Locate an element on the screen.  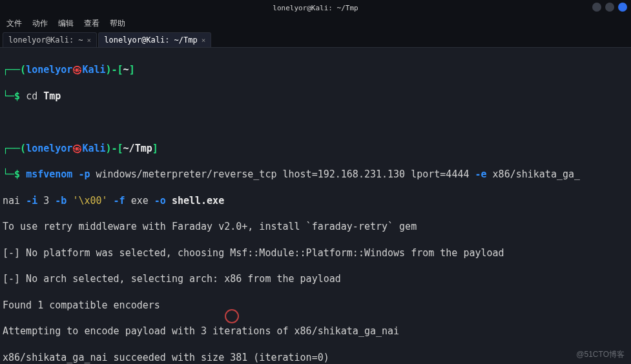
tab-home: lonelyor@Kali: ~ × is located at coordinates (50, 40).